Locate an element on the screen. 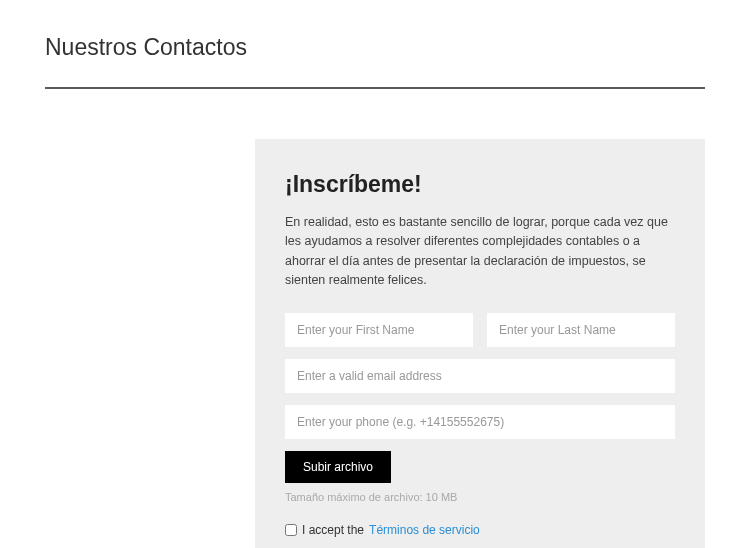  page-title: Nuestros Contactos is located at coordinates (375, 48).